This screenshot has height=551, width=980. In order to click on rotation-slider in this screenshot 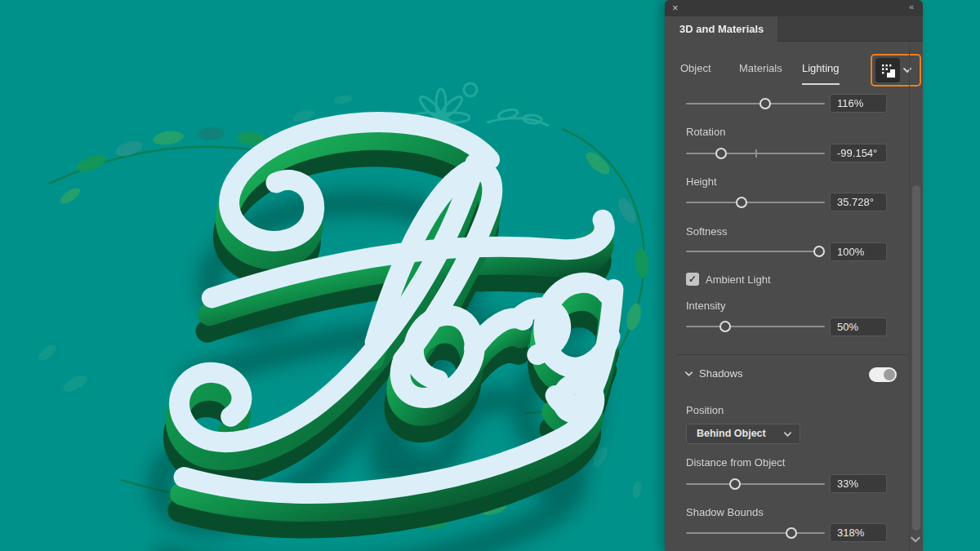, I will do `click(755, 153)`.